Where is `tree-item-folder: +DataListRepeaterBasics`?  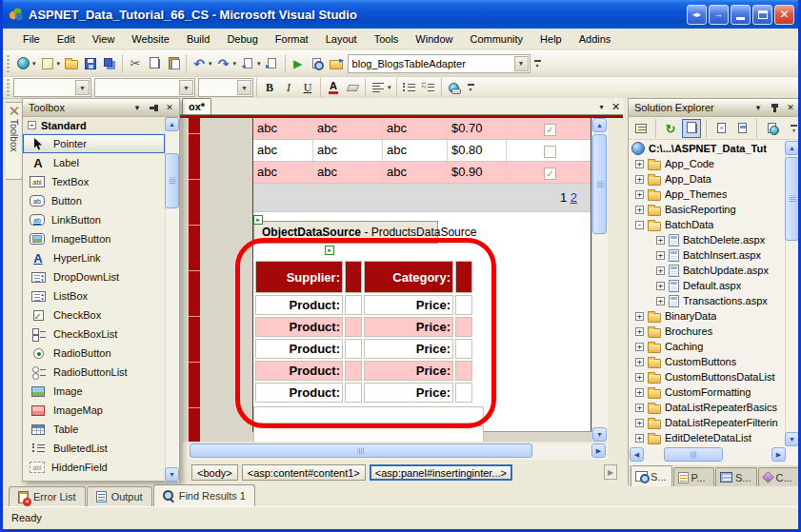 tree-item-folder: +DataListRepeaterBasics is located at coordinates (708, 407).